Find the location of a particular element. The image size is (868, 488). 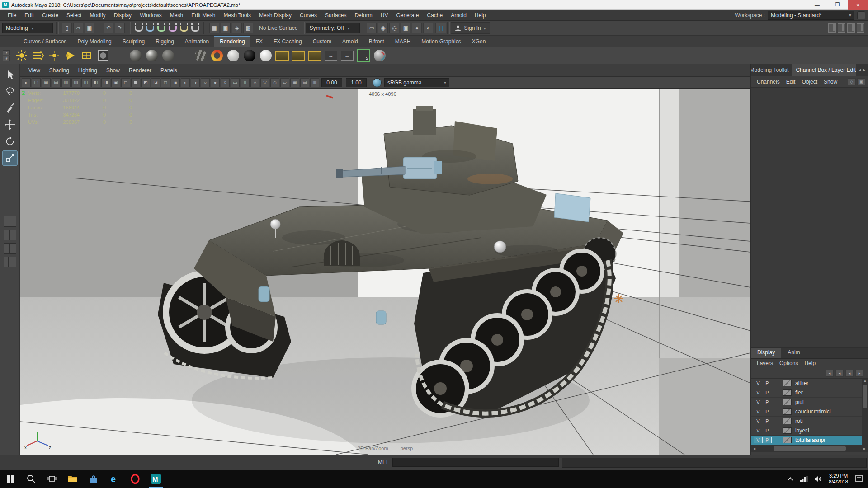

panel-toolbar-icon: ▤ is located at coordinates (56, 83).